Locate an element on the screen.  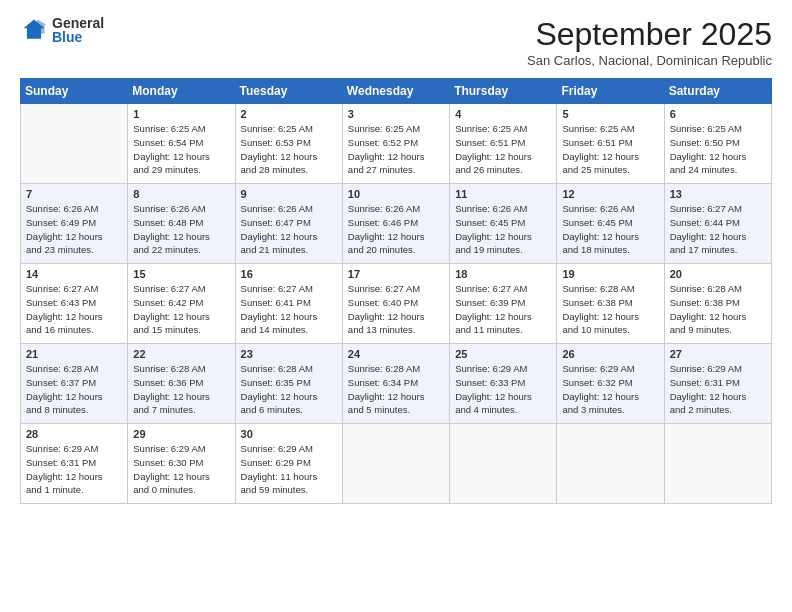
day-number: 18 is located at coordinates (503, 274).